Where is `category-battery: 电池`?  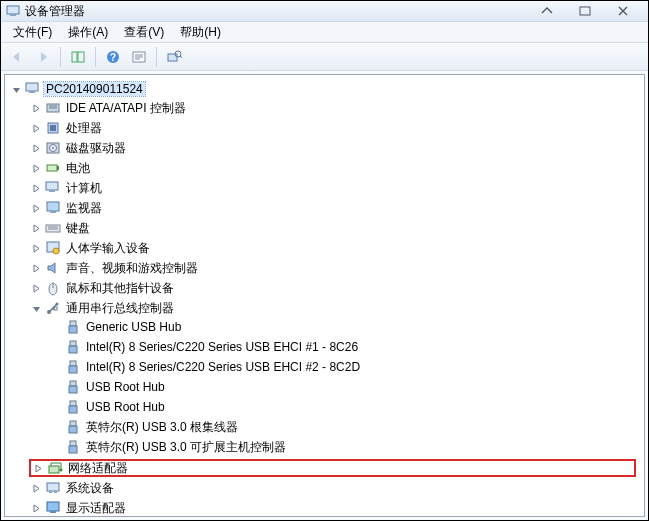 category-battery: 电池 is located at coordinates (338, 168).